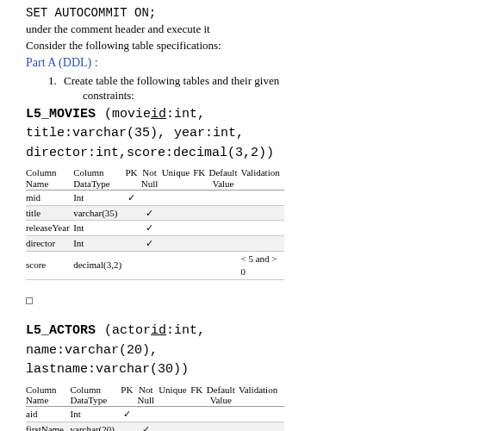  I want to click on cell: score, so click(50, 265).